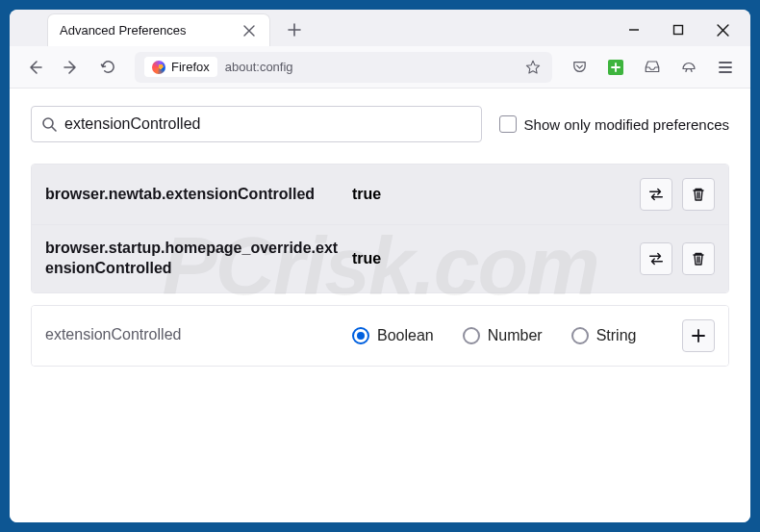 Image resolution: width=760 pixels, height=532 pixels. What do you see at coordinates (614, 124) in the screenshot?
I see `show-only-modified-row: Show only modified preferences` at bounding box center [614, 124].